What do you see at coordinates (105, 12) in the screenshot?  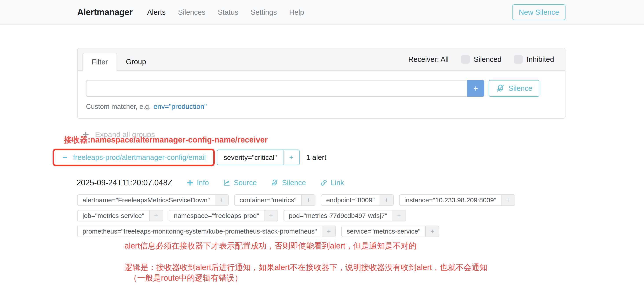 I see `app-brand: Alertmanager` at bounding box center [105, 12].